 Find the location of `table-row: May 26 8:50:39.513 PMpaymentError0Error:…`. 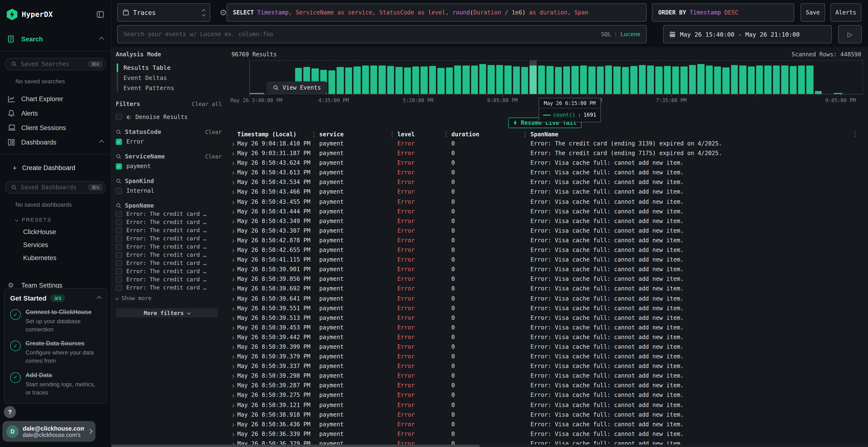

table-row: May 26 8:50:39.513 PMpaymentError0Error:… is located at coordinates (548, 318).